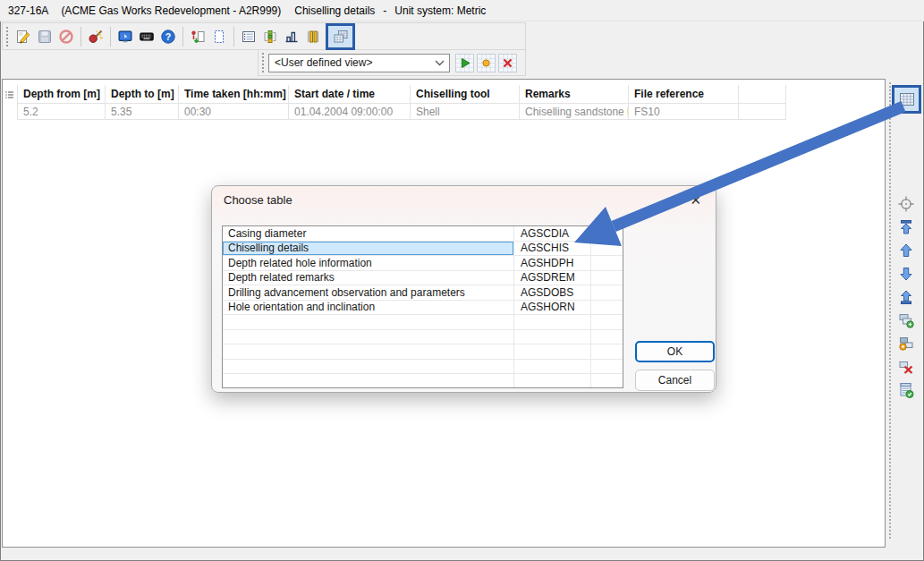  I want to click on column-header: Remarks, so click(574, 95).